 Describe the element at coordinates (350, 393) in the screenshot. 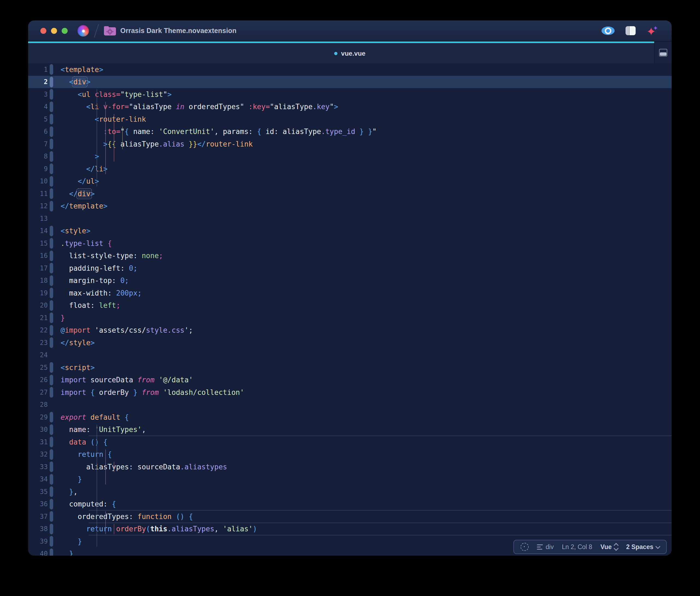

I see `code-line: 27import { orderBy } from 'lodash/collec…` at that location.